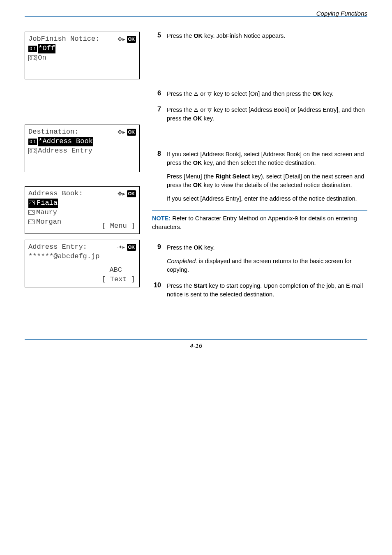 The height and width of the screenshot is (555, 392). I want to click on entry-value: ******@abcdefg.jp, so click(82, 257).